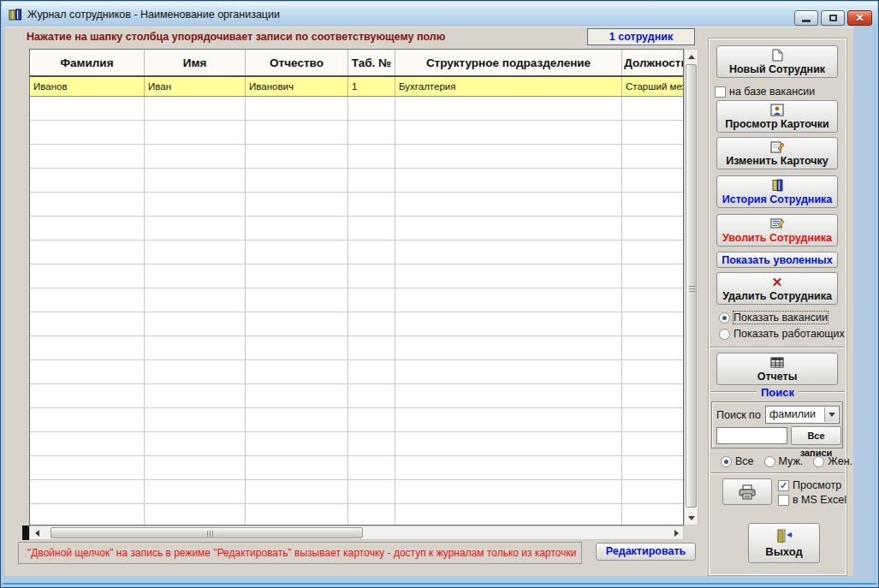 The image size is (879, 588). What do you see at coordinates (777, 306) in the screenshot?
I see `side-panel: Новый Сотрудник на базе вакансии Просмот…` at bounding box center [777, 306].